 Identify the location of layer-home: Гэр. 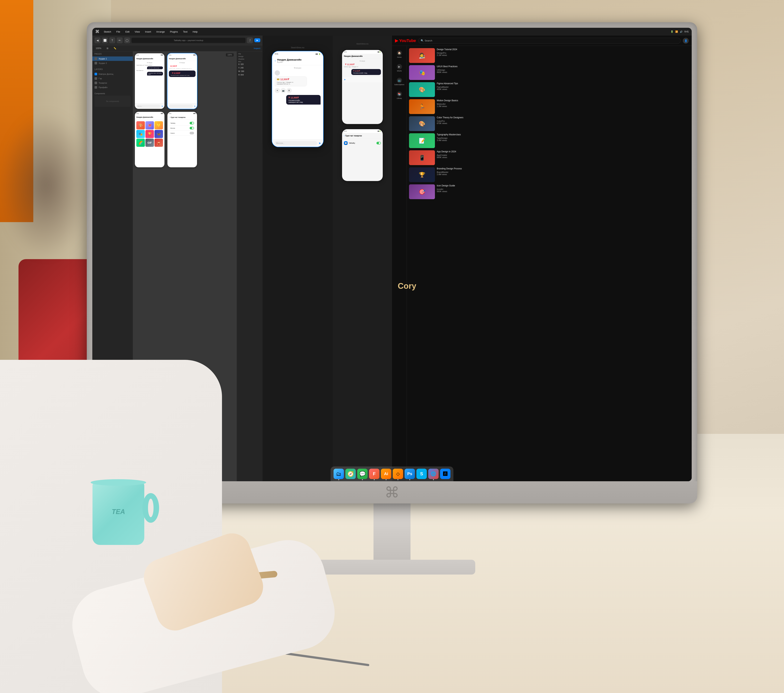
(113, 78).